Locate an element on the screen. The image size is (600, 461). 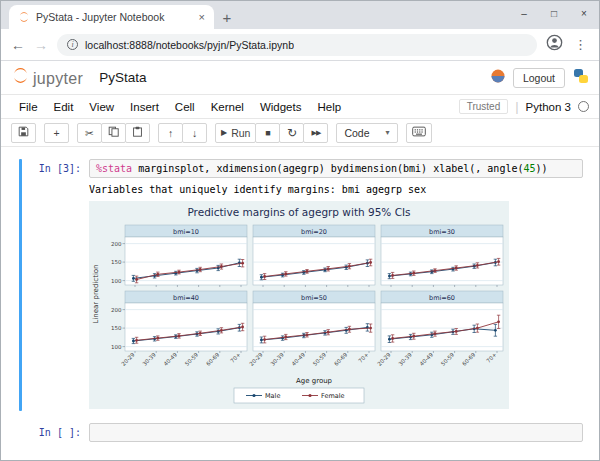
notebook-title: PyStata is located at coordinates (122, 78).